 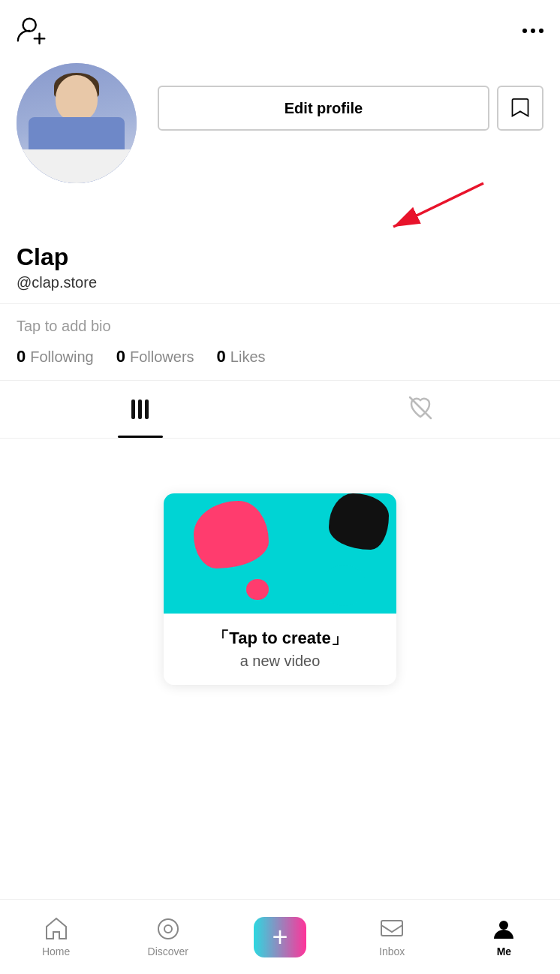 What do you see at coordinates (392, 951) in the screenshot?
I see `nav-inbox-label: Inbox` at bounding box center [392, 951].